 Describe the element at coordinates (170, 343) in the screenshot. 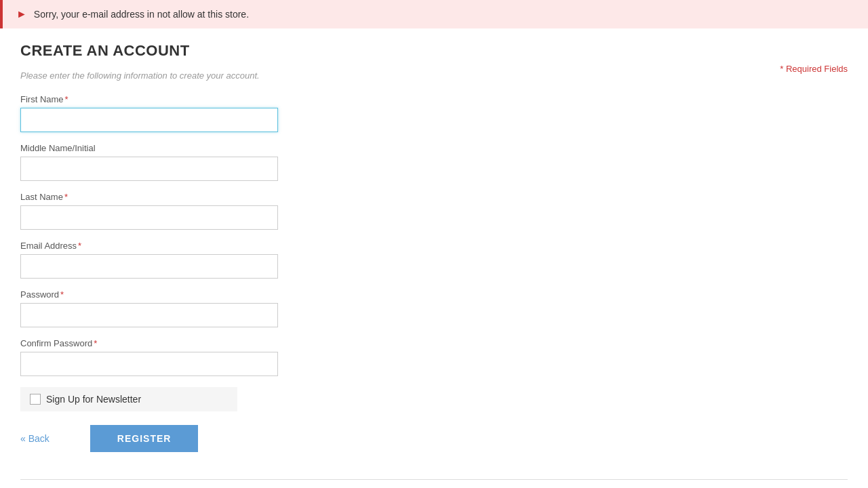

I see `confirm-password-label: Confirm Password*` at that location.